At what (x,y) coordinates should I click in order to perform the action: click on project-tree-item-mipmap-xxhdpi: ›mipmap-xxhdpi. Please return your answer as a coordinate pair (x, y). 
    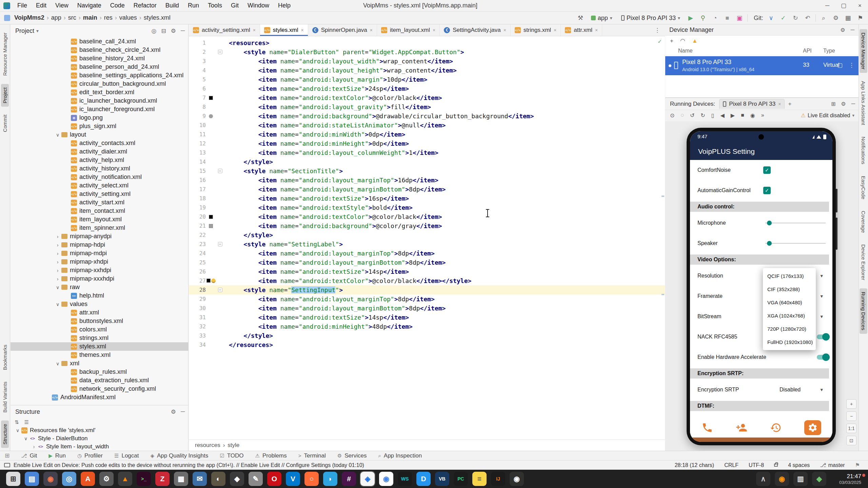
    Looking at the image, I should click on (99, 270).